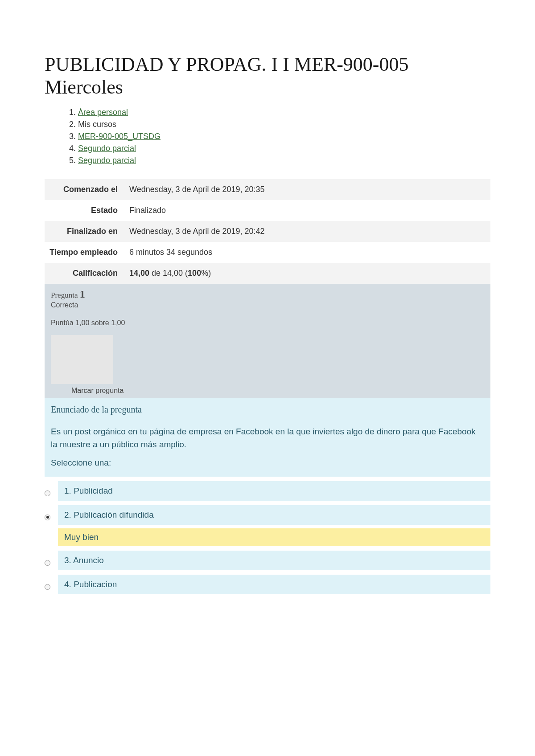 The image size is (535, 756). I want to click on answer-option-2: 2. Publicación difundida, so click(274, 515).